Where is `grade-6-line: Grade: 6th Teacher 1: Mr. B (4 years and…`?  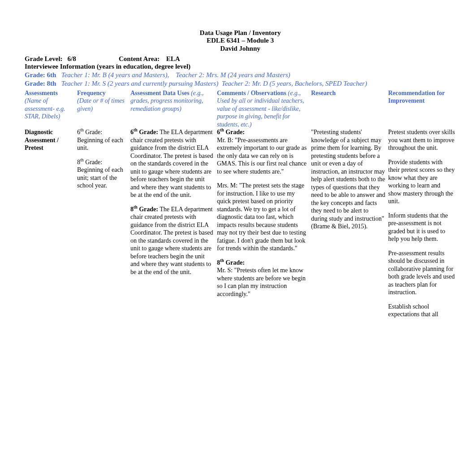 grade-6-line: Grade: 6th Teacher 1: Mr. B (4 years and… is located at coordinates (240, 75).